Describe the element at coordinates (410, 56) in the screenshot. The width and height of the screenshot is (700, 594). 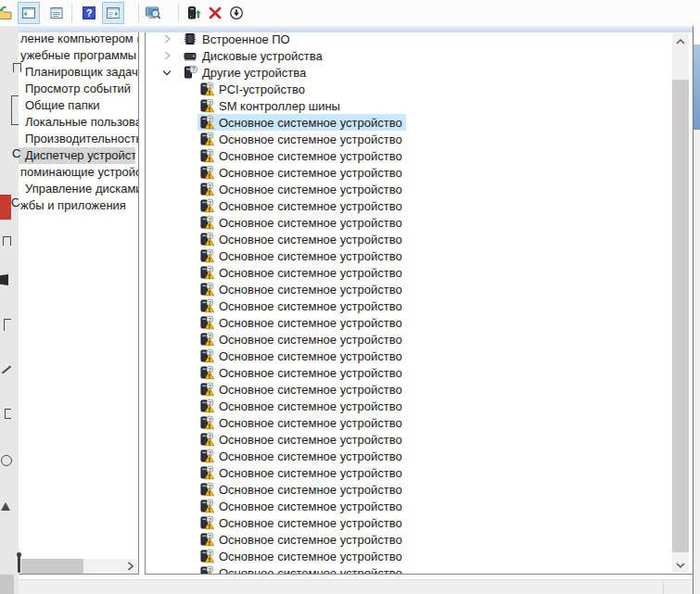
I see `device-tree-row: Дисковые устройства` at that location.